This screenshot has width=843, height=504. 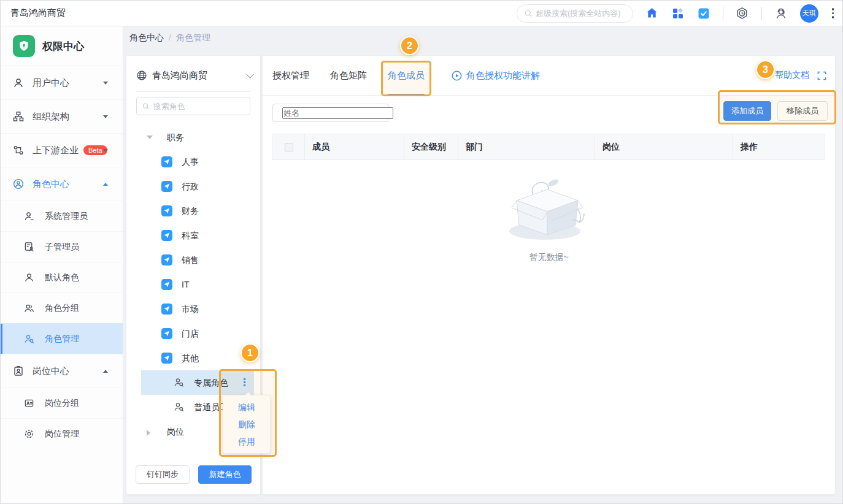 What do you see at coordinates (51, 116) in the screenshot?
I see `sidebar-item-label: 组织架构` at bounding box center [51, 116].